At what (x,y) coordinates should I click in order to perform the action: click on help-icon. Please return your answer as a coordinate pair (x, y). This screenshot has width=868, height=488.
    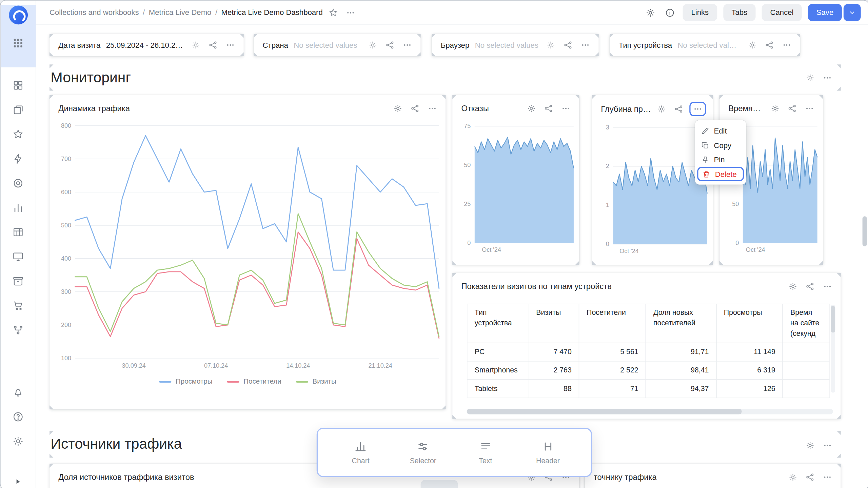
    Looking at the image, I should click on (18, 416).